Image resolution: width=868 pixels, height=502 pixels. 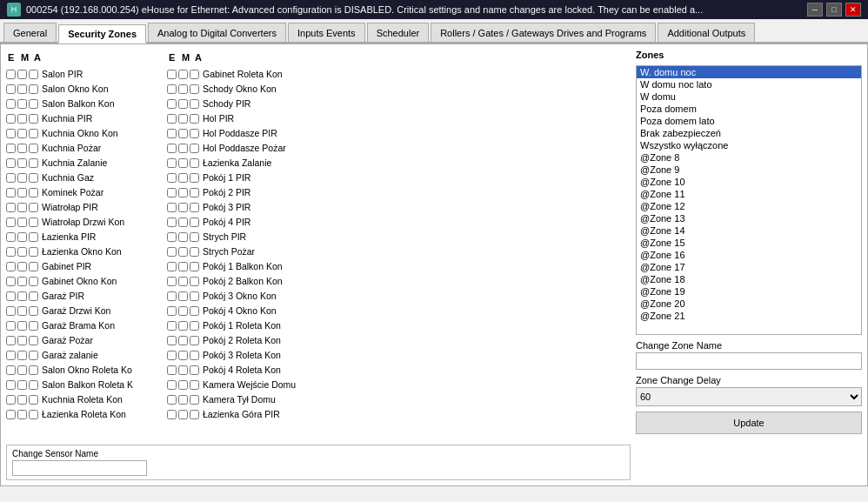 I want to click on zone-item: W. domu noc, so click(x=749, y=72).